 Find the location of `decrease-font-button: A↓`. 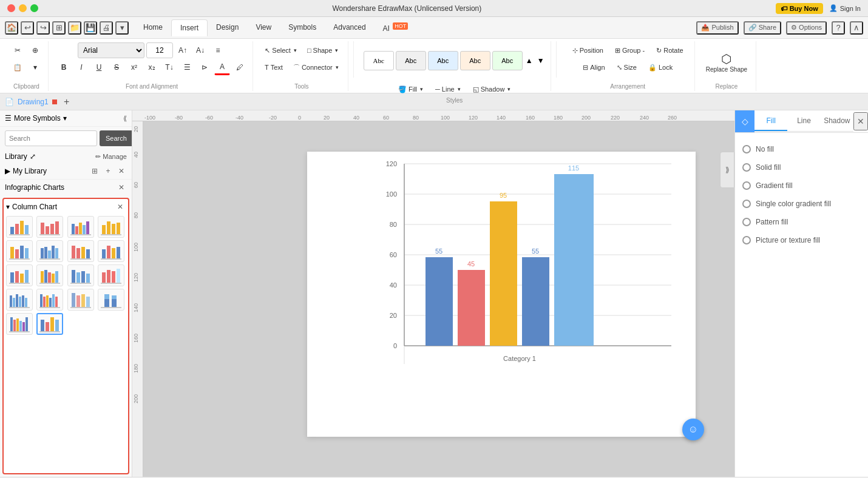

decrease-font-button: A↓ is located at coordinates (200, 50).